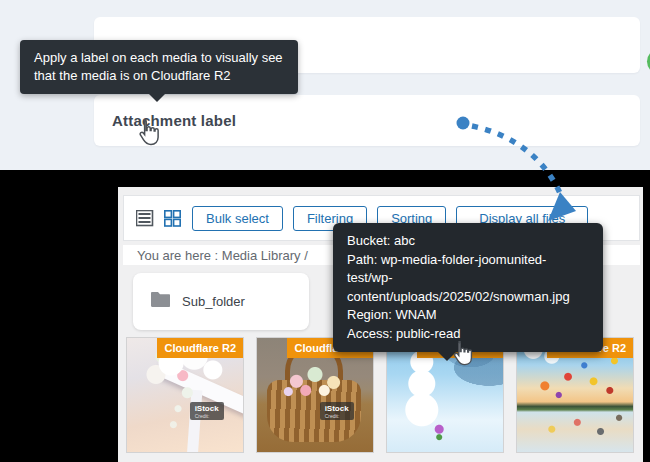 The width and height of the screenshot is (650, 462). I want to click on bulk-select-button: Bulk select, so click(238, 218).